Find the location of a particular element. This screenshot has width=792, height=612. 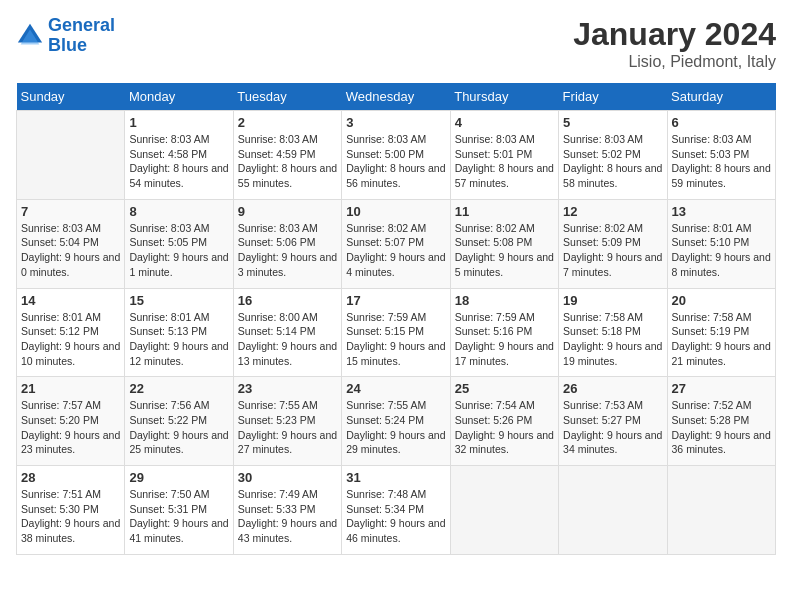

day-number: 1 is located at coordinates (178, 122).